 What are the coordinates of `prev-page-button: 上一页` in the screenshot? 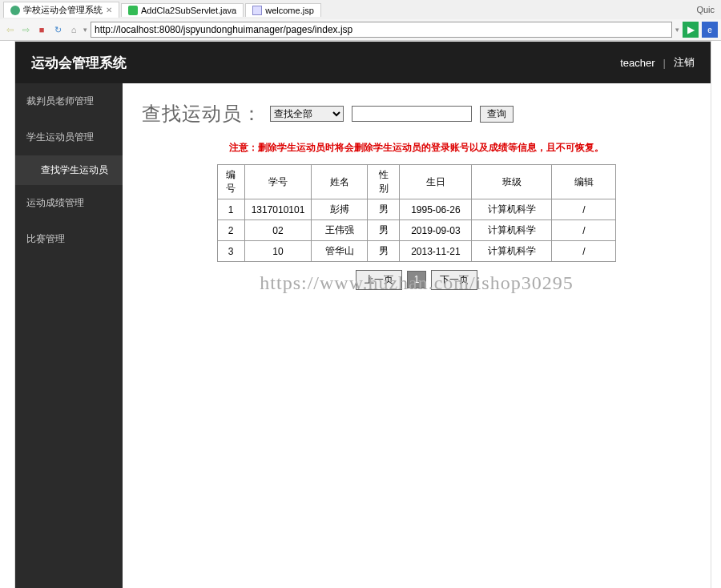 It's located at (379, 280).